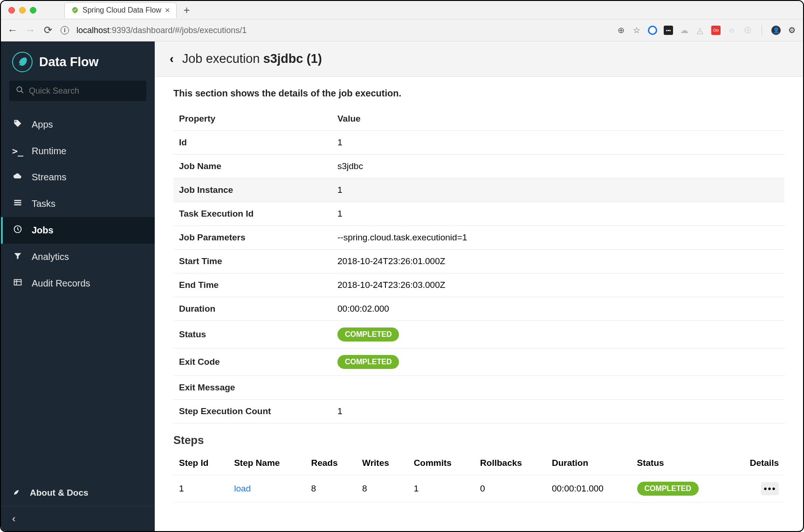 This screenshot has width=804, height=532. I want to click on terminal-icon: >_, so click(18, 151).